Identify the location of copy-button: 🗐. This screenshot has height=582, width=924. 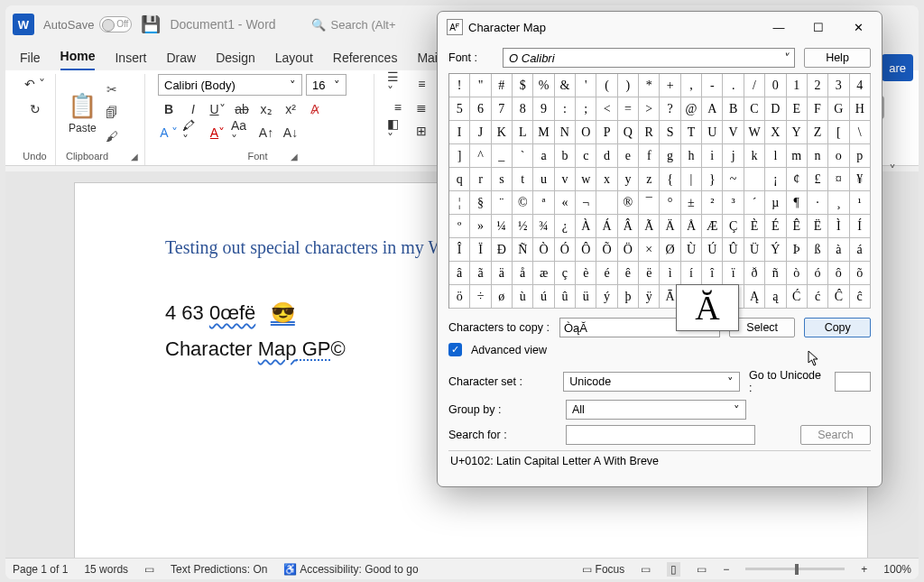
(112, 113).